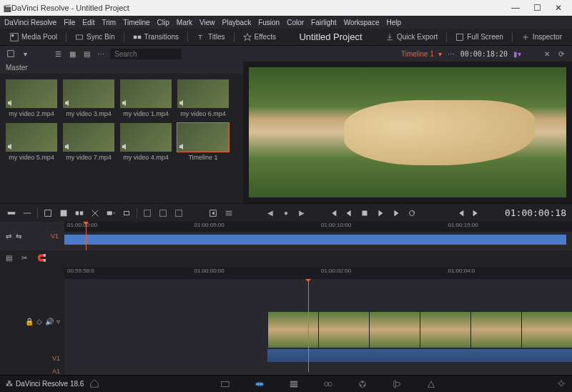 Image resolution: width=572 pixels, height=392 pixels. I want to click on clip-item: my video 1.mp4, so click(146, 99).